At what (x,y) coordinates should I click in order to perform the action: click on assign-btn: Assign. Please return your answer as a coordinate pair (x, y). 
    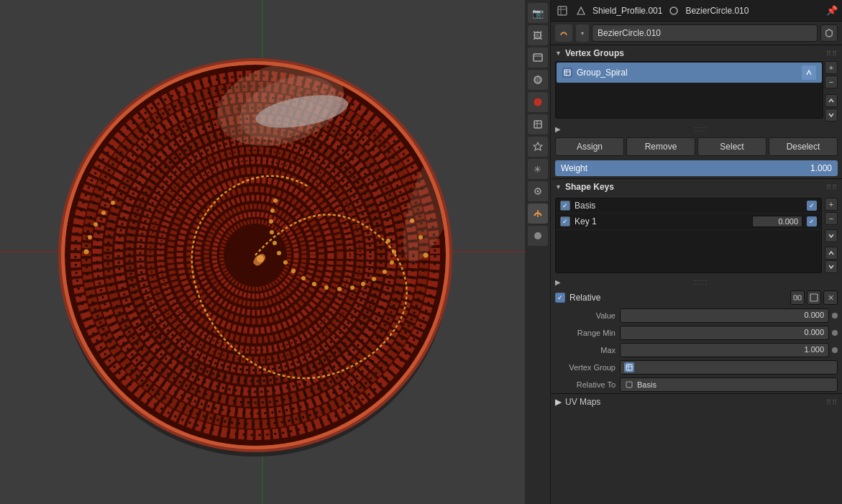
    Looking at the image, I should click on (590, 147).